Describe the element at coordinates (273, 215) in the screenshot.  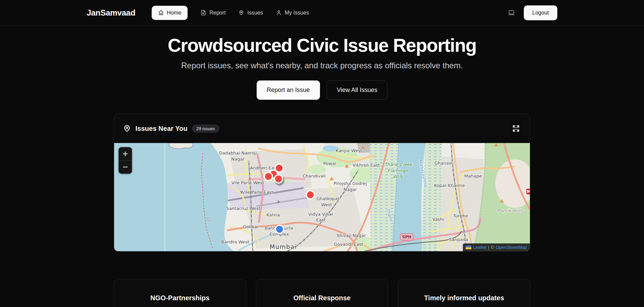
I see `map-label: Kalina` at that location.